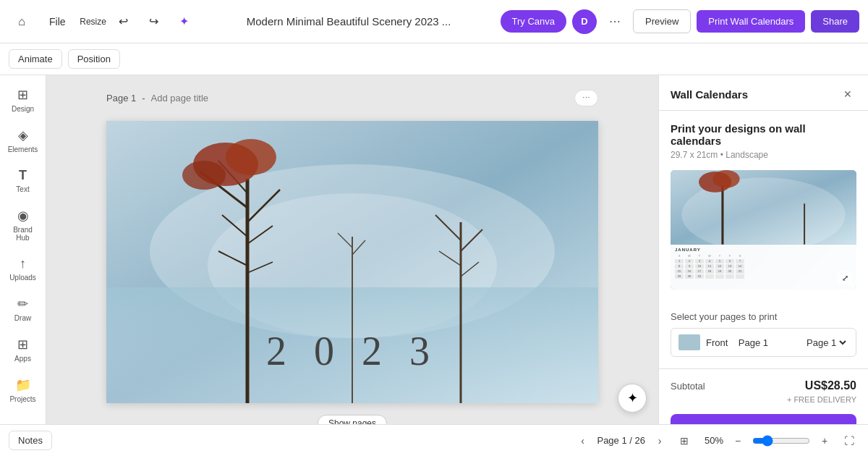  What do you see at coordinates (764, 93) in the screenshot?
I see `right-panel-header: Wall Calendars ✕` at bounding box center [764, 93].